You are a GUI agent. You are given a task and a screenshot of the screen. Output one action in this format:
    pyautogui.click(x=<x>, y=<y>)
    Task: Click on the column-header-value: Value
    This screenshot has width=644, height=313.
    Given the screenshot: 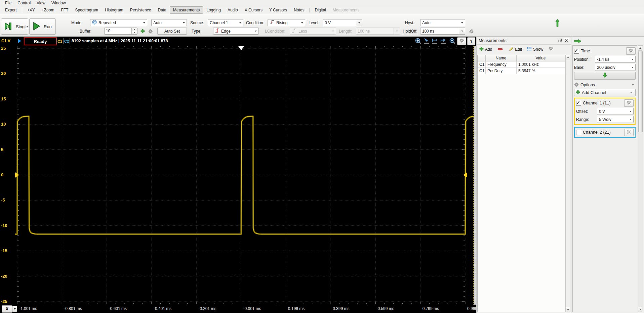 What is the action you would take?
    pyautogui.click(x=541, y=58)
    